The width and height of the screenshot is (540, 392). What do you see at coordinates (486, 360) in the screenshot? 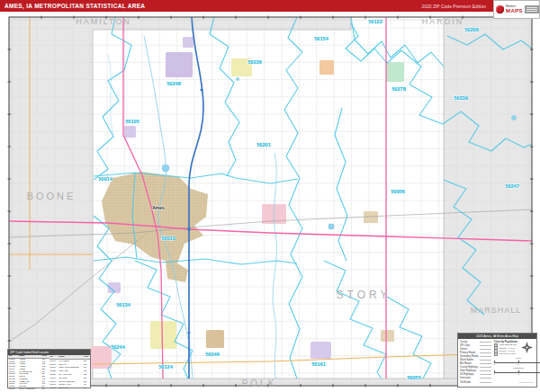
I see `water-swatch` at bounding box center [486, 360].